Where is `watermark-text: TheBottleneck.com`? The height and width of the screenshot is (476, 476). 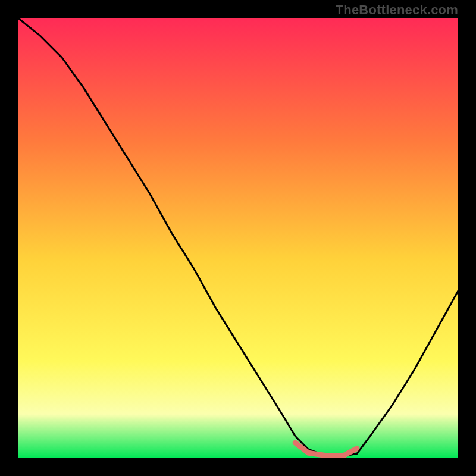
watermark-text: TheBottleneck.com is located at coordinates (397, 10).